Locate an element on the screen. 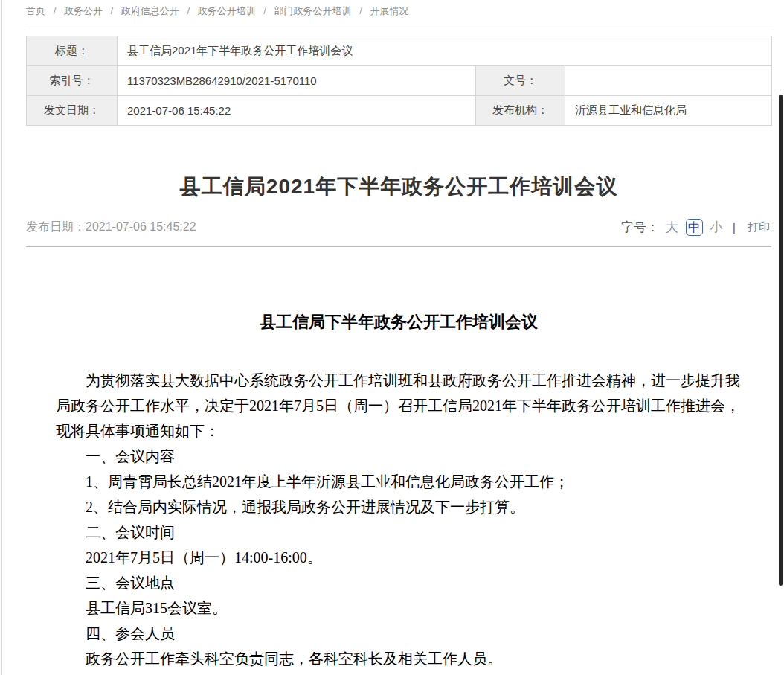 This screenshot has height=675, width=784. content-paragraph: 县工信局315会议室。 is located at coordinates (399, 608).